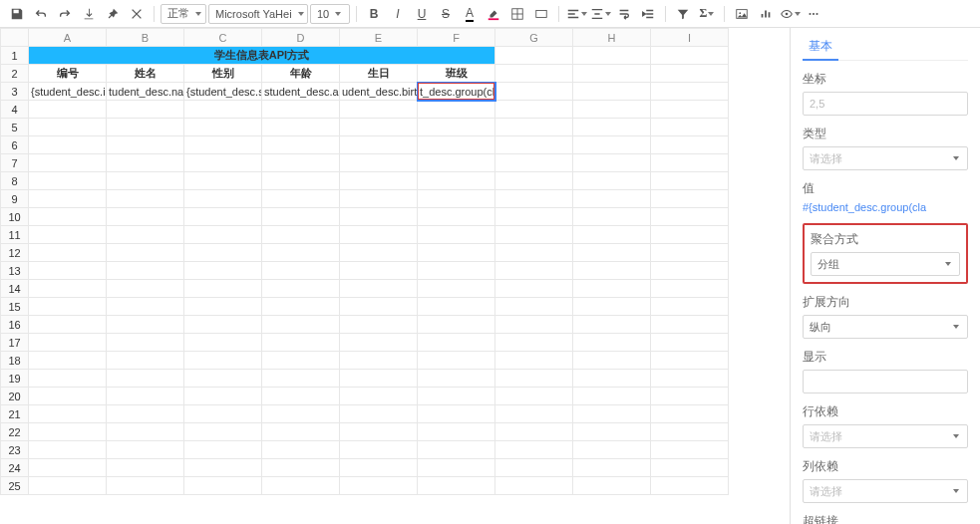 The width and height of the screenshot is (980, 524). Describe the element at coordinates (146, 92) in the screenshot. I see `cell: tudent_desc.nam` at that location.